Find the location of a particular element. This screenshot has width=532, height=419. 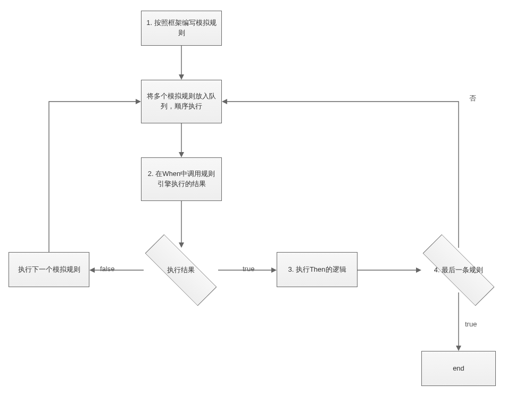

node-end-label: end is located at coordinates (459, 369).